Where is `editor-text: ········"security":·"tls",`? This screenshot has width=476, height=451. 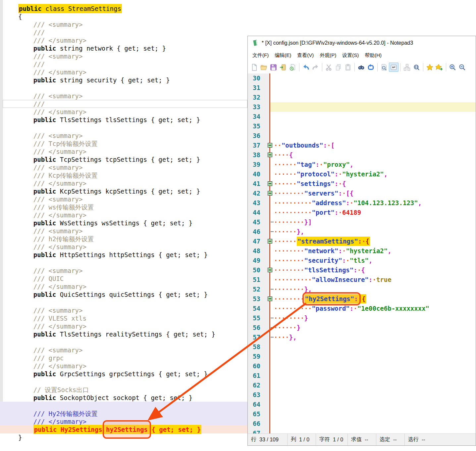
editor-text: ········"security":·"tls", is located at coordinates (373, 261).